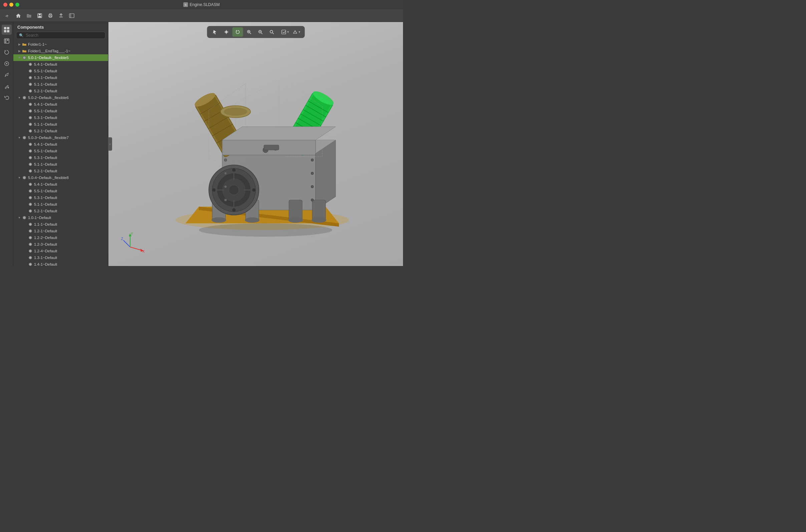  I want to click on tree-item-5.3-1b: 5.3-1~Default, so click(60, 118).